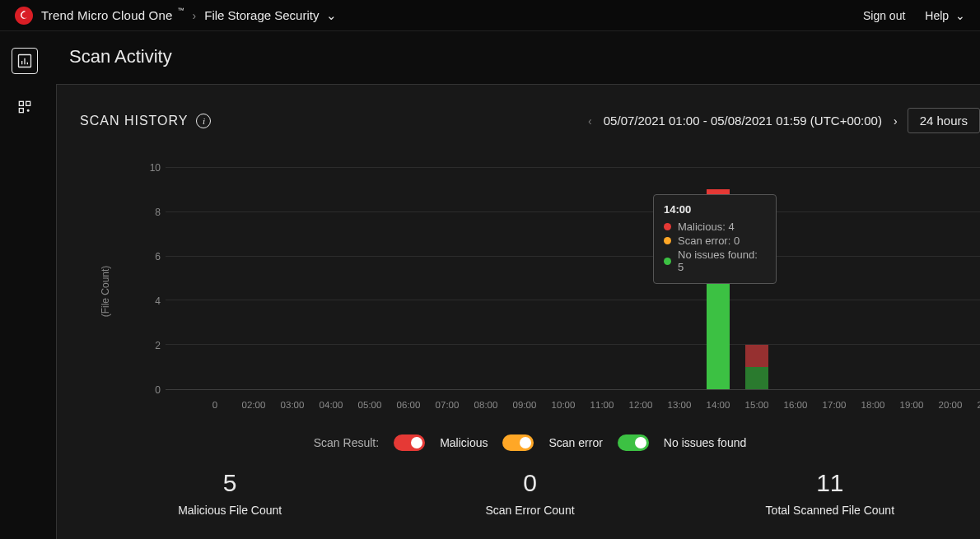 This screenshot has width=980, height=539. Describe the element at coordinates (835, 405) in the screenshot. I see `x-tick: 17:00` at that location.